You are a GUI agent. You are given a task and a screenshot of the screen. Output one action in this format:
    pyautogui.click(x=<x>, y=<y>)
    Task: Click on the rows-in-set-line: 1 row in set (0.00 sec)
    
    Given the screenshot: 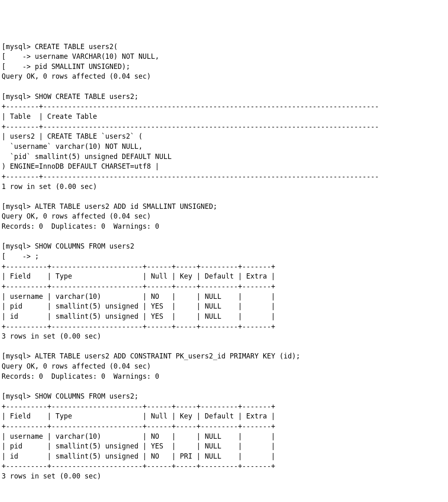 What is the action you would take?
    pyautogui.click(x=224, y=187)
    